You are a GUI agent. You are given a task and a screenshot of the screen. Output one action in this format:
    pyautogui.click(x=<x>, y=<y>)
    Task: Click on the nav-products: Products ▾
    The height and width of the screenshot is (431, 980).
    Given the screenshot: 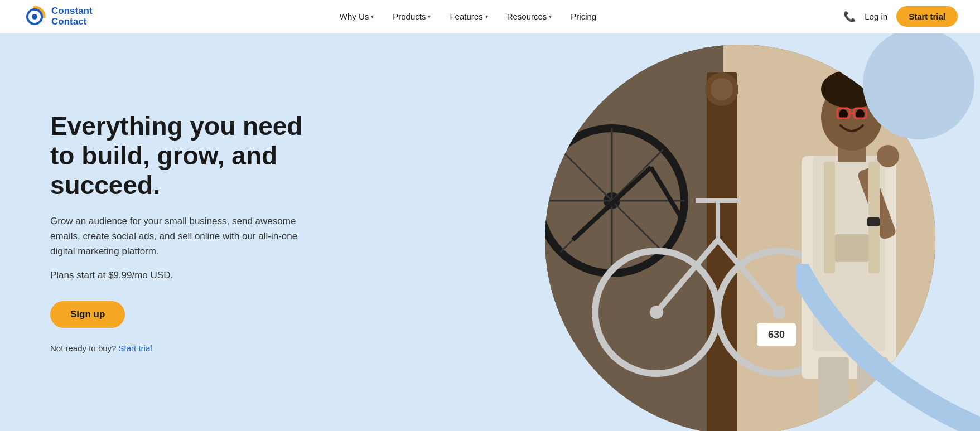 What is the action you would take?
    pyautogui.click(x=412, y=17)
    